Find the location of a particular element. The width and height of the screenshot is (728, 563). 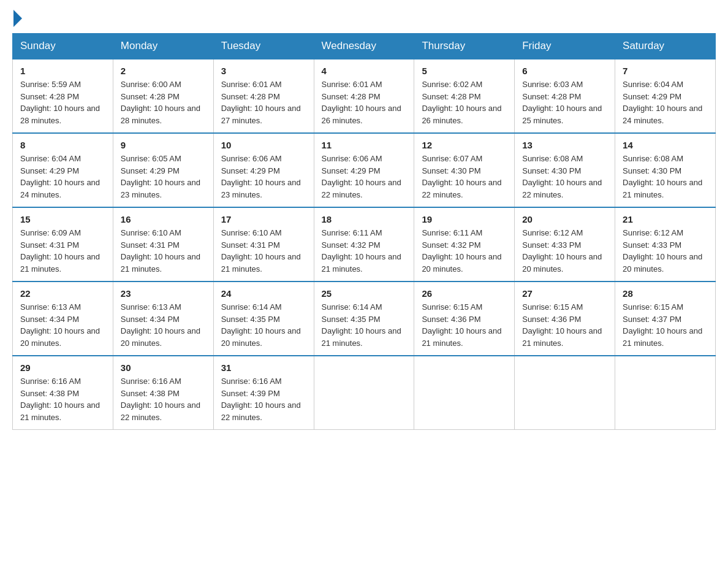

day-number: 25 is located at coordinates (364, 293).